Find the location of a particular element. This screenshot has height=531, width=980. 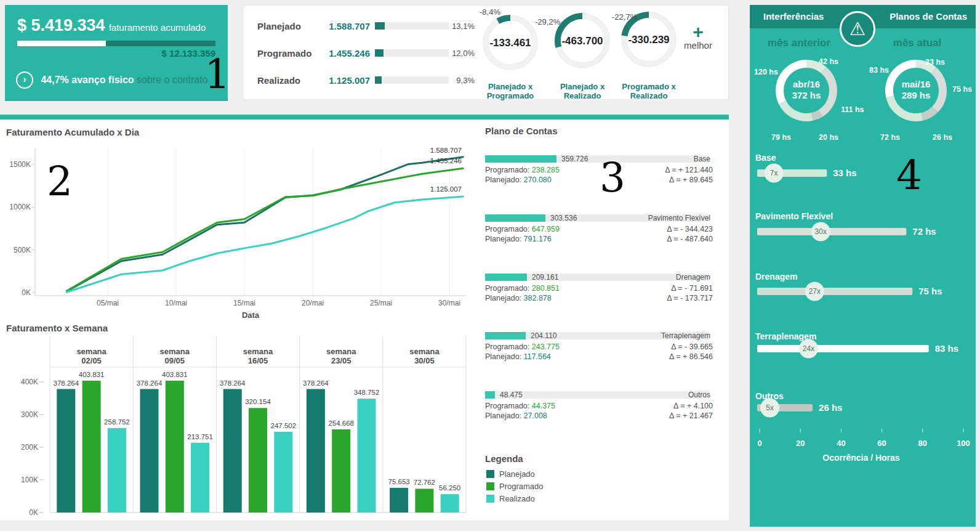

slider-track-drenagem is located at coordinates (835, 291).